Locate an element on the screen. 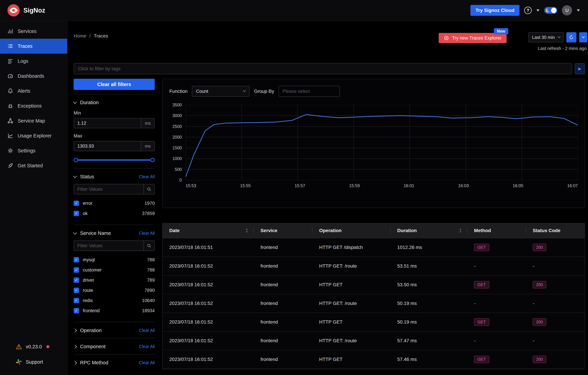  sidebar-item-exceptions: Exceptions is located at coordinates (34, 106).